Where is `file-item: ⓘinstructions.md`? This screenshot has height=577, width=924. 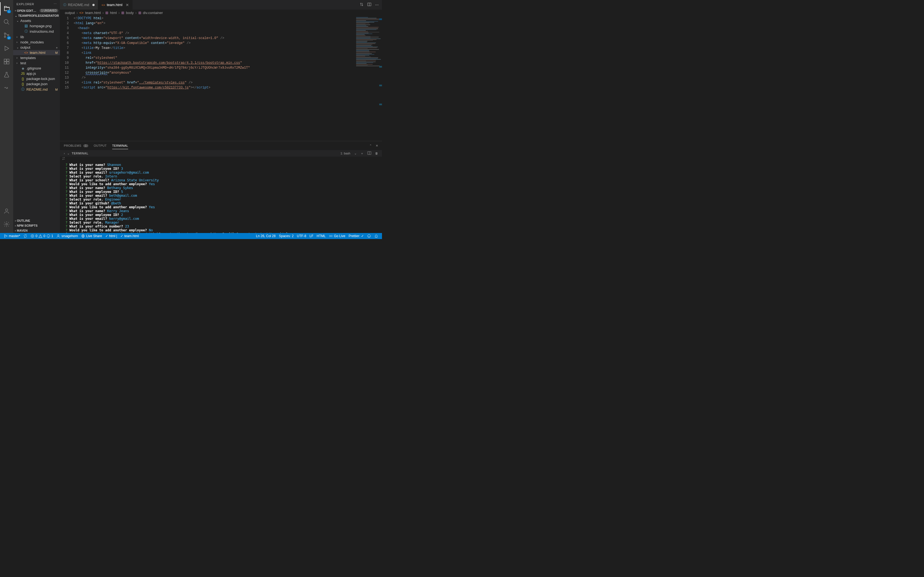
file-item: ⓘinstructions.md is located at coordinates (37, 31).